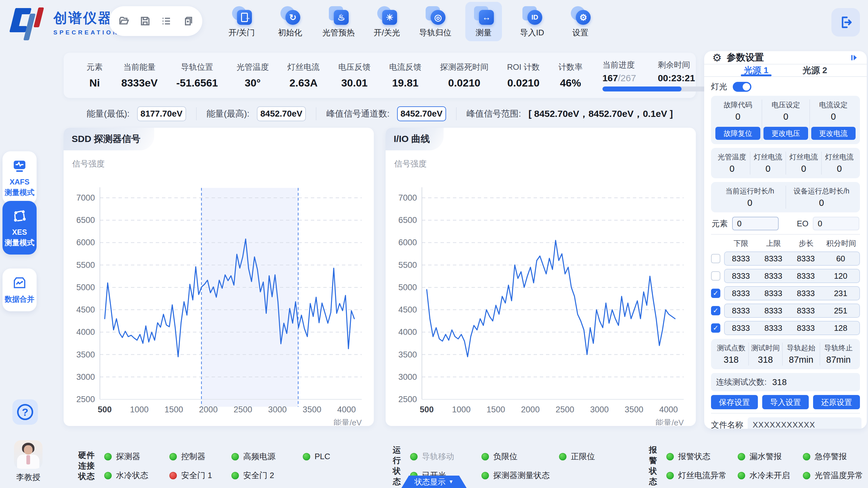  What do you see at coordinates (408, 399) in the screenshot?
I see `svg-text: 2500` at bounding box center [408, 399].